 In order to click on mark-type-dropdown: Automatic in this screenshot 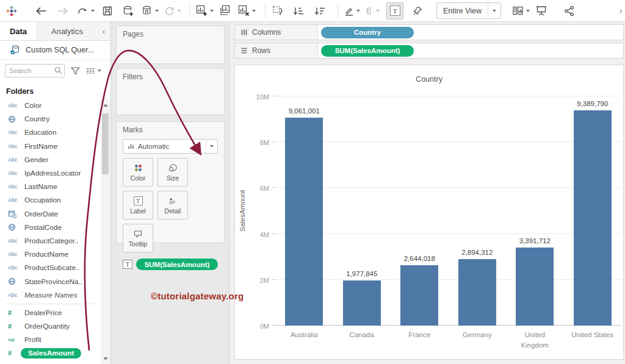, I will do `click(170, 146)`.